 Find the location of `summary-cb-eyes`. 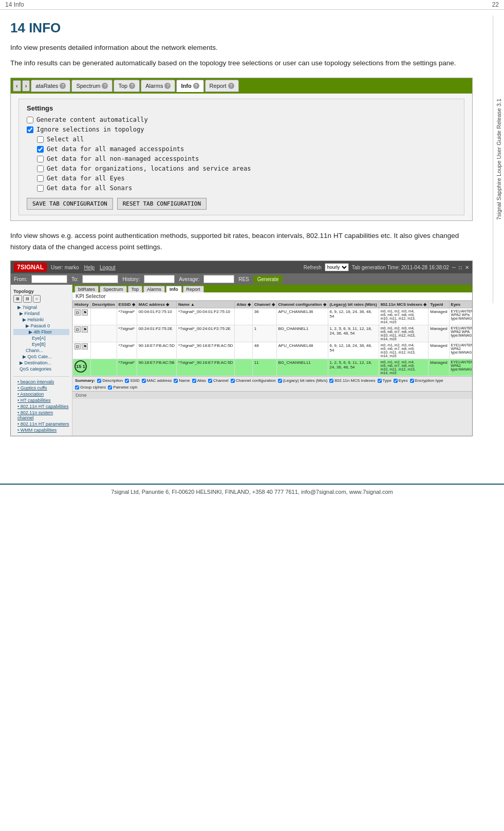

summary-cb-eyes is located at coordinates (396, 381).